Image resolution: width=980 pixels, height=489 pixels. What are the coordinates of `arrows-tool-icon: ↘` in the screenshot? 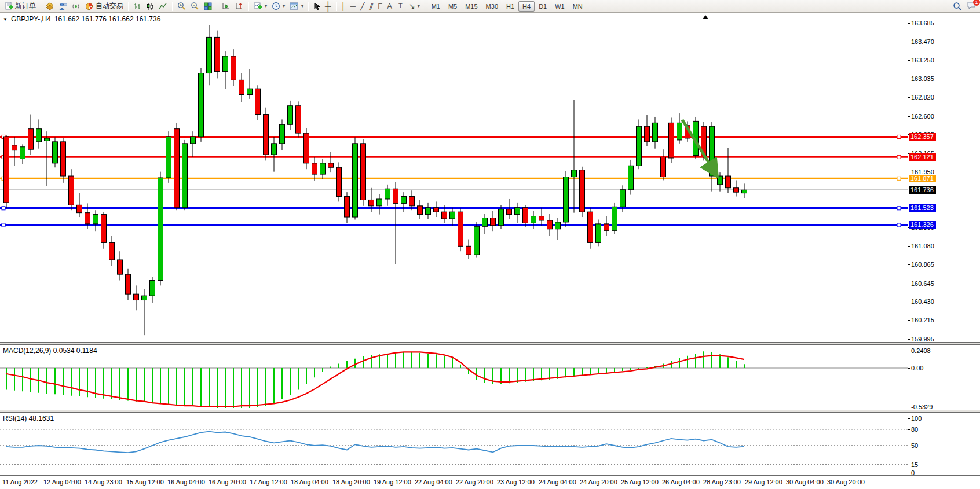 It's located at (412, 6).